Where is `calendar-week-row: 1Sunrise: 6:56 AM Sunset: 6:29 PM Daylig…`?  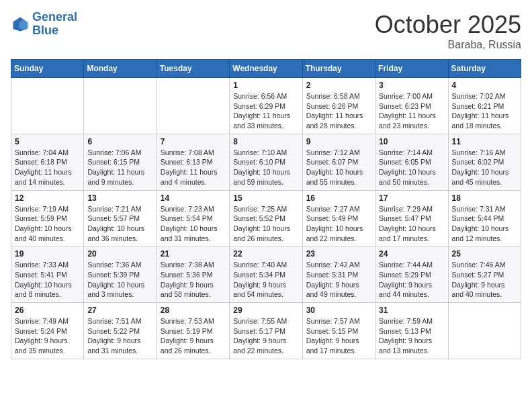
calendar-week-row: 1Sunrise: 6:56 AM Sunset: 6:29 PM Daylig… is located at coordinates (266, 106).